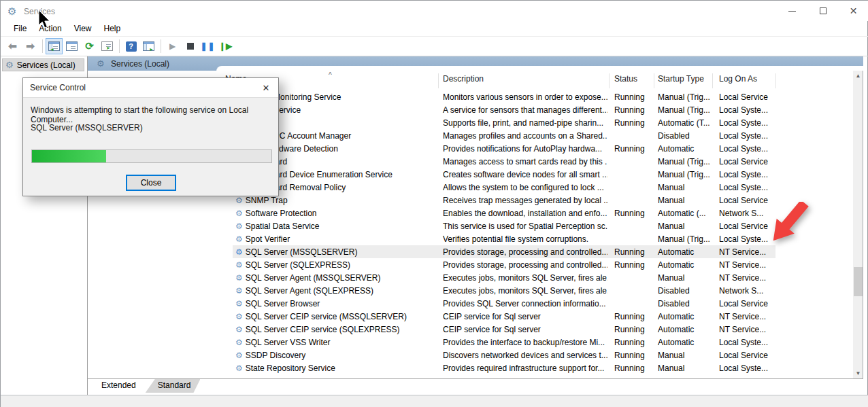  Describe the element at coordinates (504, 188) in the screenshot. I see `service-row: ⚙Smart Card Removal PolicyAllows the sys…` at that location.